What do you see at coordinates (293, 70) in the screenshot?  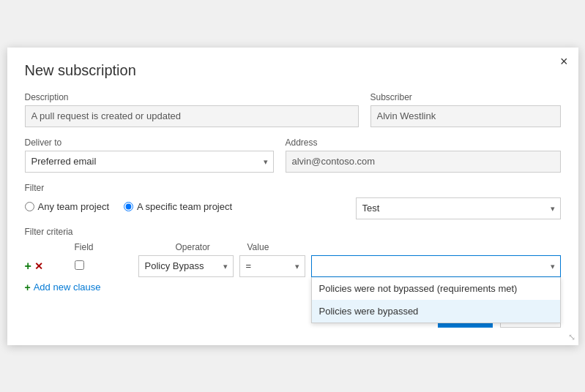 I see `dialog-title: New subscription` at bounding box center [293, 70].